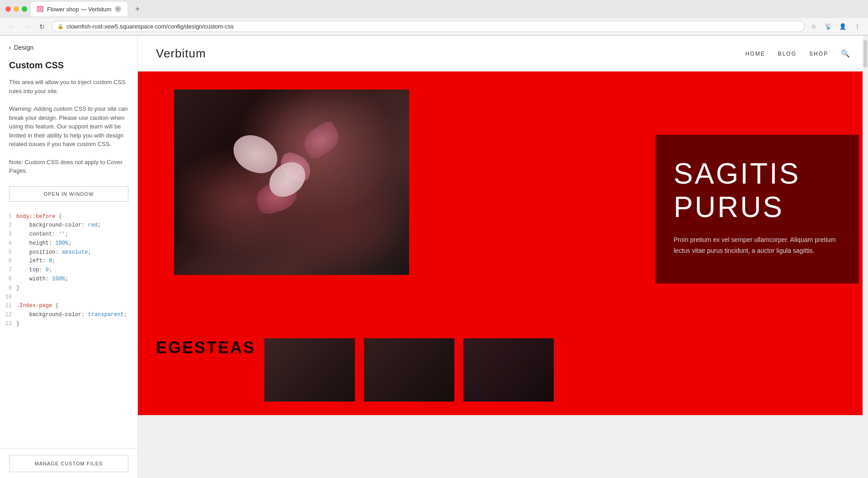  What do you see at coordinates (40, 9) in the screenshot?
I see `tab-favicon: 🌸` at bounding box center [40, 9].